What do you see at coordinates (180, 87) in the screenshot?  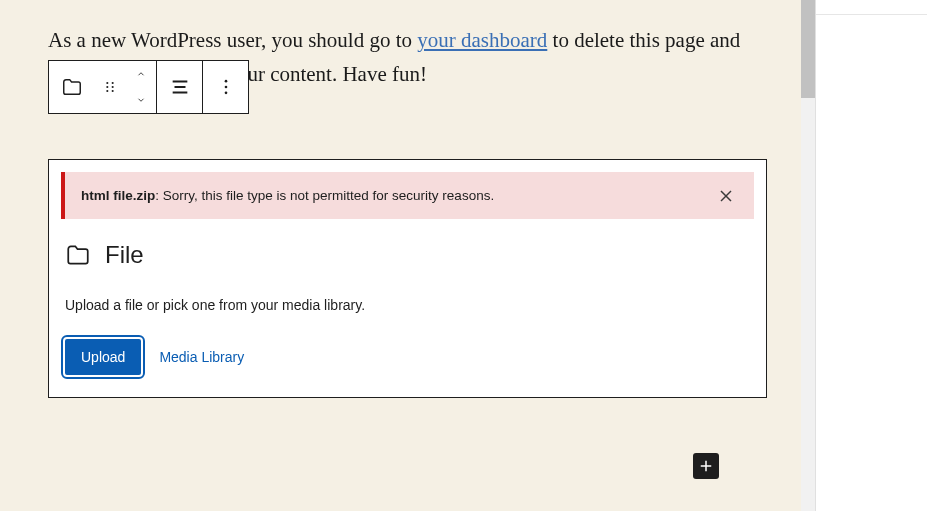 I see `align-button` at bounding box center [180, 87].